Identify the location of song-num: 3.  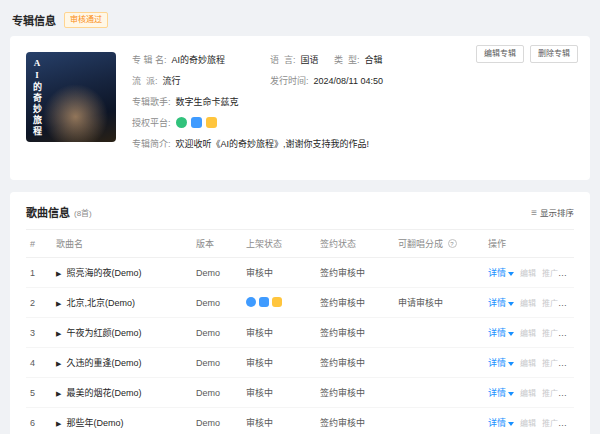
(39, 333).